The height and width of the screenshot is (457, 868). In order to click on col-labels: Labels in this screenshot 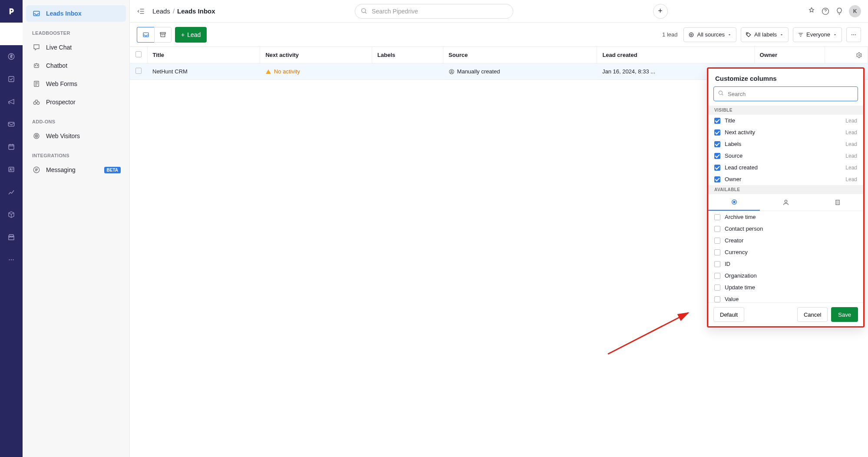, I will do `click(408, 55)`.